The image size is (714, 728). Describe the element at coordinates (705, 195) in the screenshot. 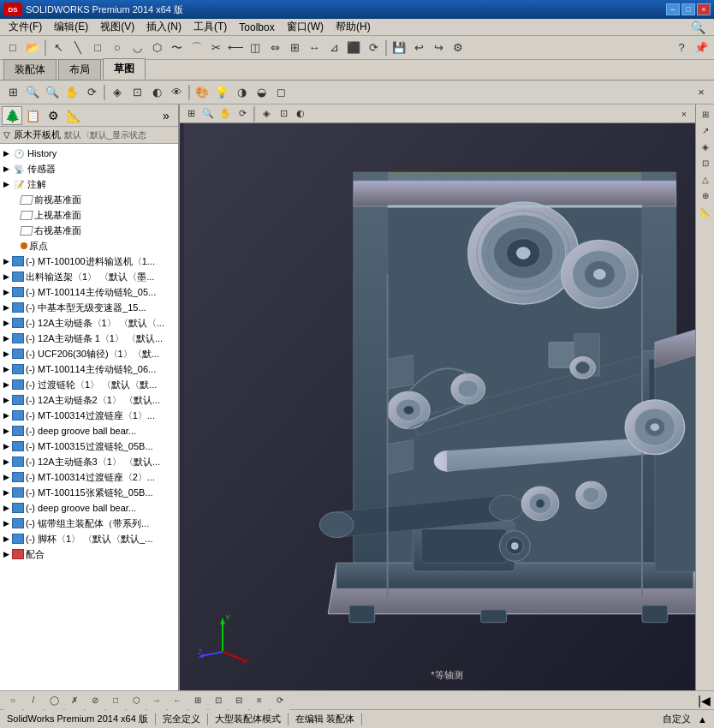

I see `vp-right-btn6: ⊕` at that location.